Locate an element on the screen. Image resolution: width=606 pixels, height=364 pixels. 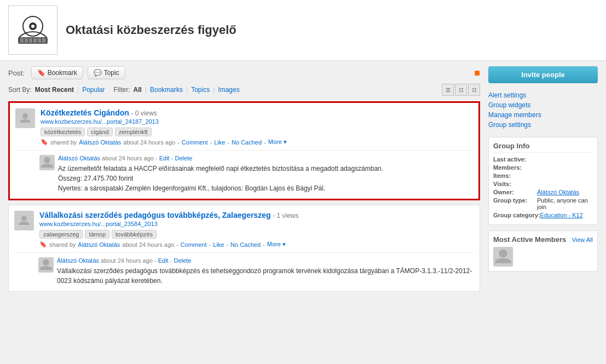
most-active-box: Most Active Members View All is located at coordinates (543, 251).